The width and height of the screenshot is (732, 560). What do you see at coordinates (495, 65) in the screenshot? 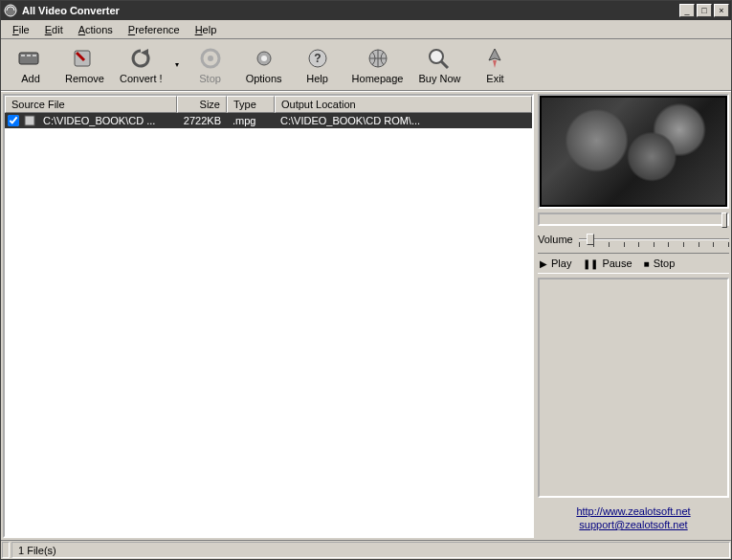
I see `exit-button: Exit` at bounding box center [495, 65].